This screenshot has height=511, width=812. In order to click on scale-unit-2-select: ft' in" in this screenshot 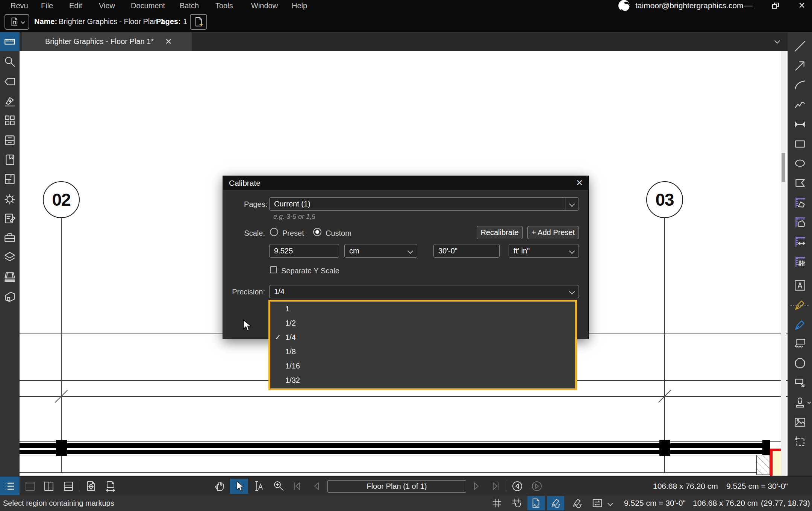, I will do `click(544, 251)`.